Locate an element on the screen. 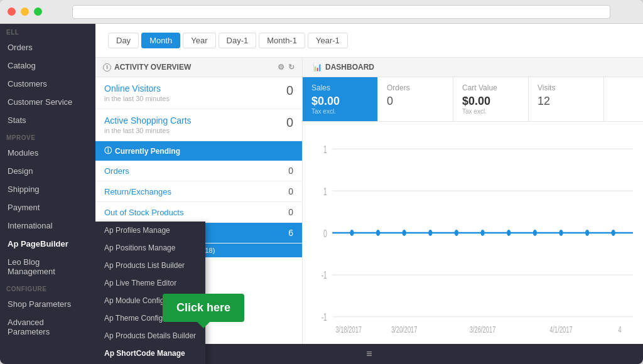 The image size is (643, 364). pending-orders-value: 0 is located at coordinates (291, 171).